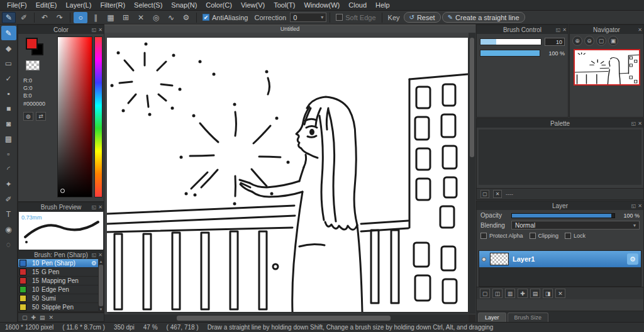 This screenshot has height=332, width=644. What do you see at coordinates (502, 236) in the screenshot?
I see `protect-alpha-checkbox: Protect Alpha` at bounding box center [502, 236].